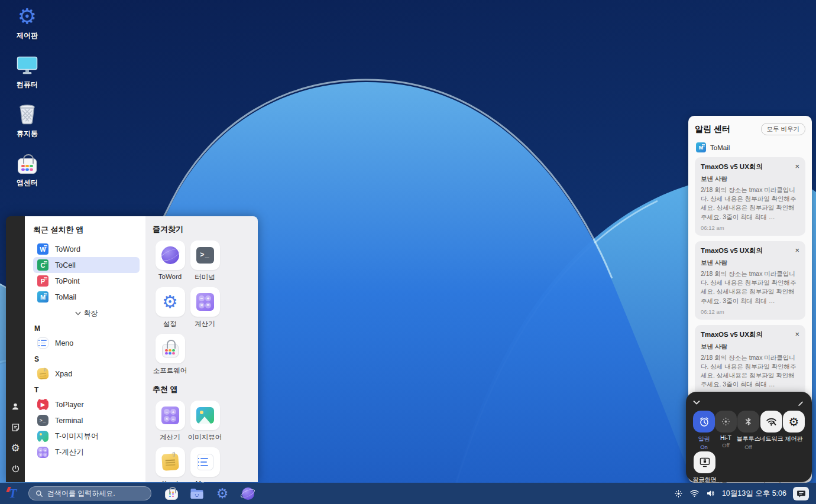  Describe the element at coordinates (749, 422) in the screenshot. I see `bluetooth-icon` at that location.